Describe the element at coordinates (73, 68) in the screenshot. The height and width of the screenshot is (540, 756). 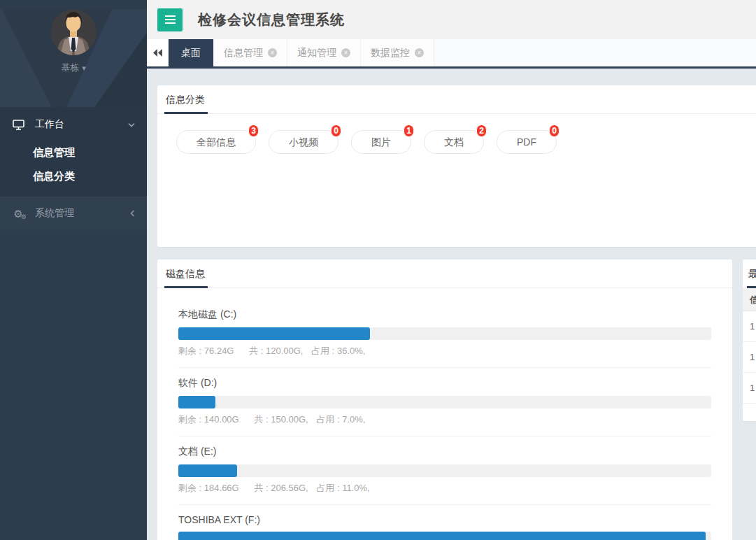
I see `username-dropdown: 基栋▾` at that location.